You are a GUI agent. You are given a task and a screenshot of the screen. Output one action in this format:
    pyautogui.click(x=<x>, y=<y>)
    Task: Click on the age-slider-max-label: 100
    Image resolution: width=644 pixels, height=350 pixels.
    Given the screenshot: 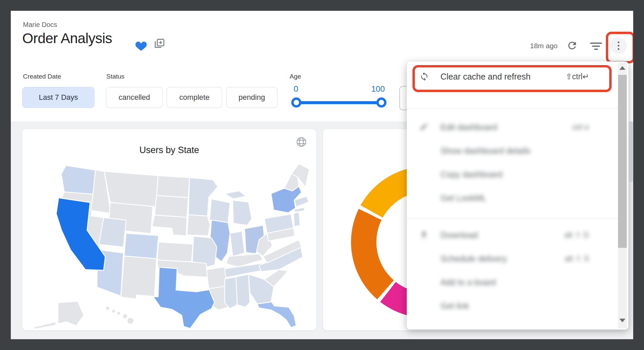 What is the action you would take?
    pyautogui.click(x=378, y=89)
    